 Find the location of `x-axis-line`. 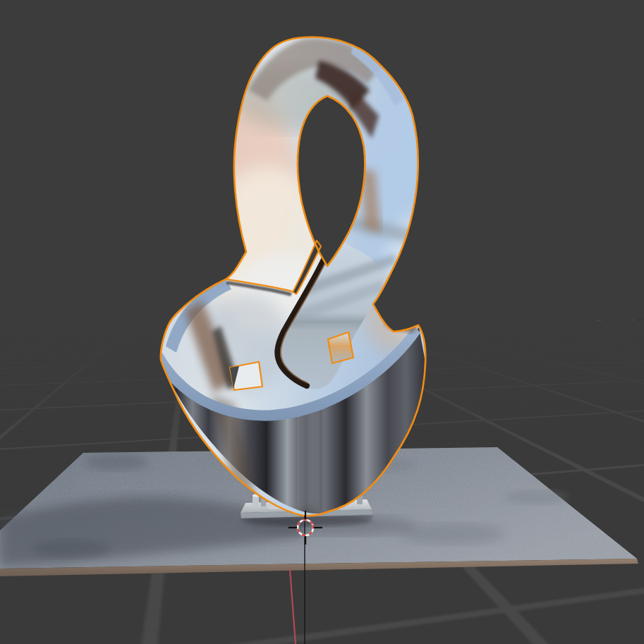

x-axis-line is located at coordinates (293, 607).